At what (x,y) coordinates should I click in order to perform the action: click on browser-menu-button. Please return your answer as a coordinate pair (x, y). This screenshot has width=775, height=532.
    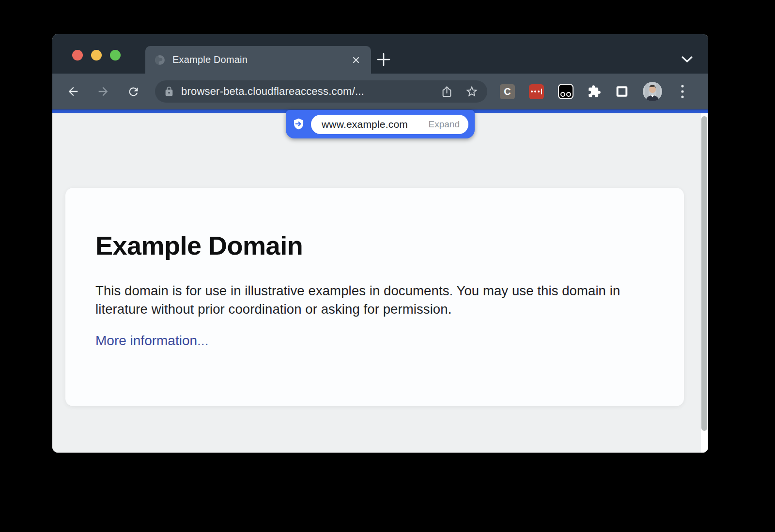
    Looking at the image, I should click on (682, 91).